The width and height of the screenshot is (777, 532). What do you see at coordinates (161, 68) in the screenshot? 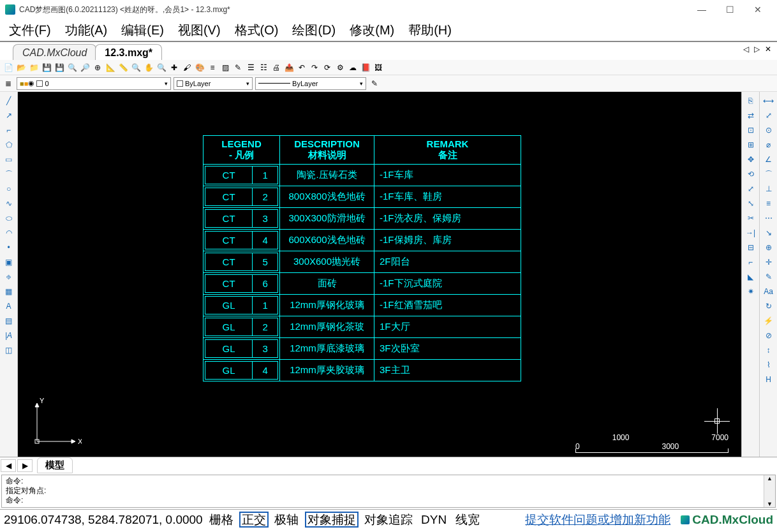
I see `zoom-previous-icon: 🔍` at bounding box center [161, 68].